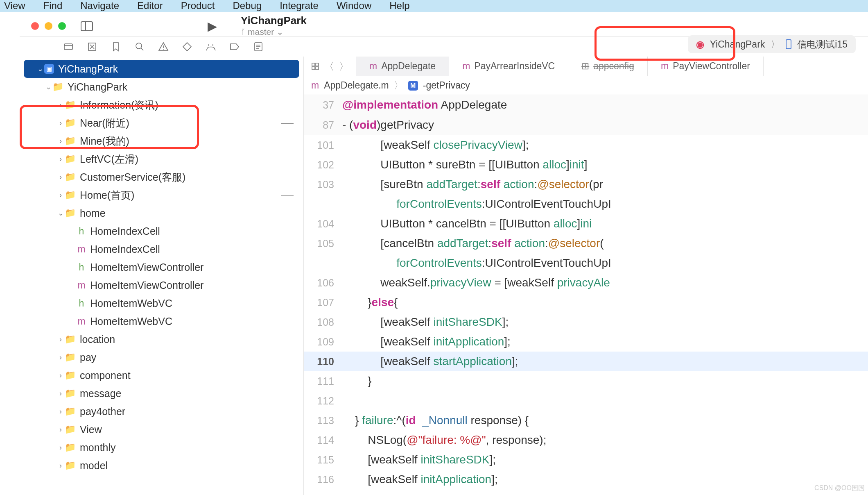 The image size is (868, 495). I want to click on code-line: 37@implementation AppDelegate, so click(586, 105).